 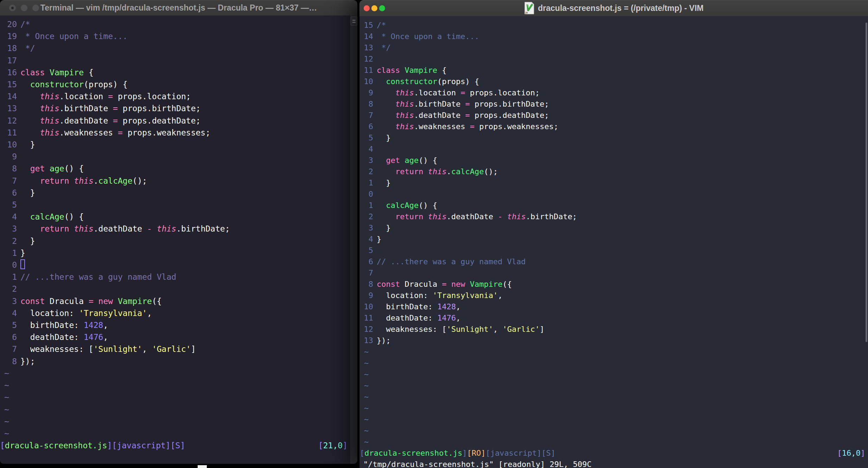 What do you see at coordinates (614, 115) in the screenshot?
I see `code-line: 7 this.deathDate = props.deathDate;` at bounding box center [614, 115].